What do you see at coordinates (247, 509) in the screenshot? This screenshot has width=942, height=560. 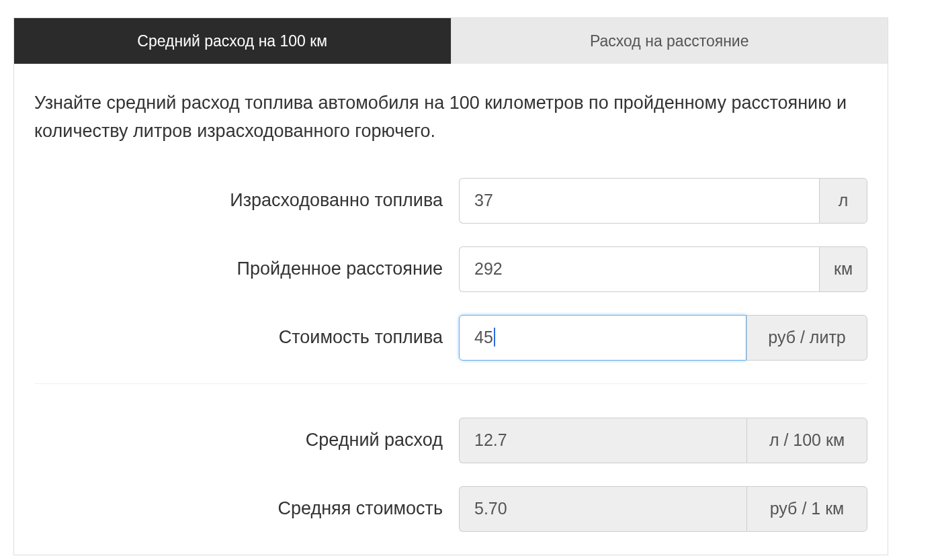 I see `label-avg-cost: Средняя стоимость` at bounding box center [247, 509].